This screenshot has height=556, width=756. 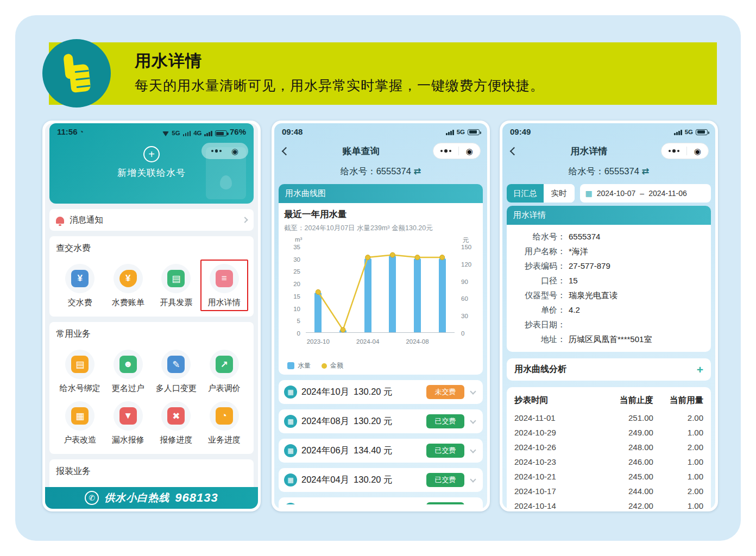 I want to click on bill-row: ▦ 2024年06月 134.40 元 已交费, so click(x=381, y=451).